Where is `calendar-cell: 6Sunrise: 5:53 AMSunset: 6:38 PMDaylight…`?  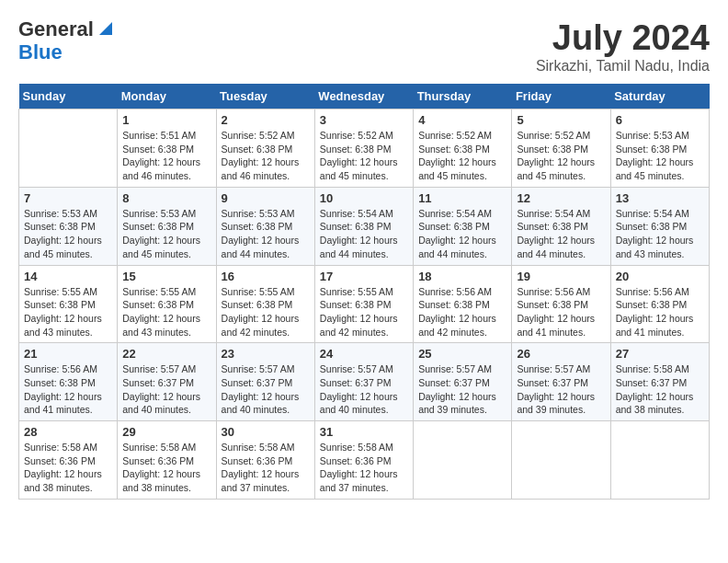
calendar-cell: 6Sunrise: 5:53 AMSunset: 6:38 PMDaylight… is located at coordinates (660, 149).